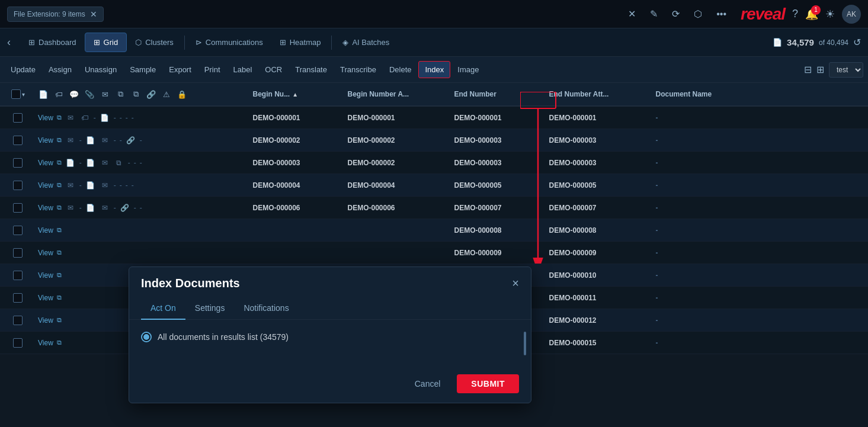  What do you see at coordinates (434, 118) in the screenshot?
I see `table-row: View ⧉ ✉ 🏷 - 📄 - - - - DEMO-000001 DEMO-…` at bounding box center [434, 118].